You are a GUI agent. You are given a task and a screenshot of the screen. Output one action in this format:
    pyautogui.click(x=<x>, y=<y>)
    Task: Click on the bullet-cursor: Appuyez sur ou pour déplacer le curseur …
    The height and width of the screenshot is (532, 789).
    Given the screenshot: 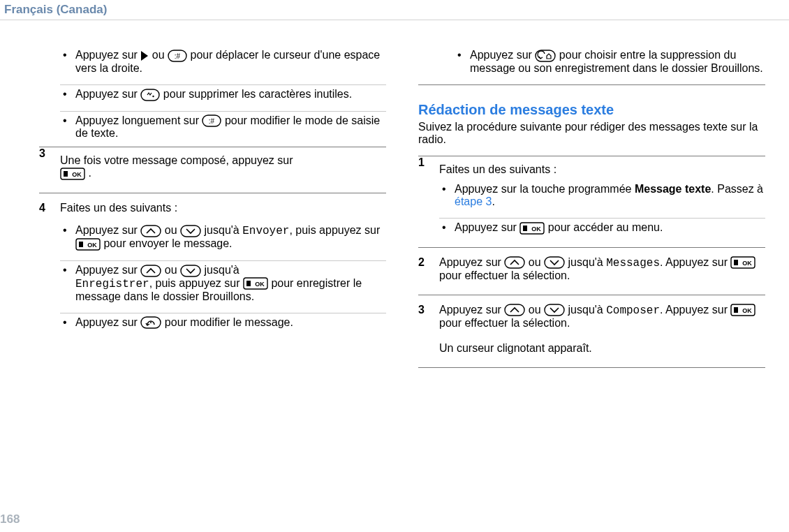 What is the action you would take?
    pyautogui.click(x=223, y=67)
    